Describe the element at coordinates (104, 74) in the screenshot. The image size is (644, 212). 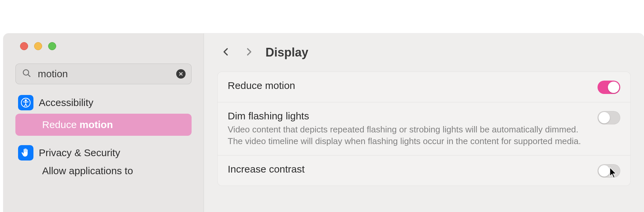
I see `search-field-wrap` at that location.